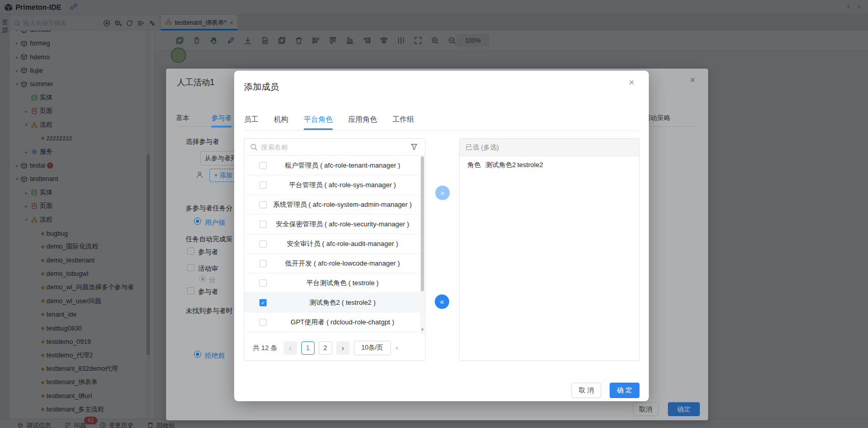 The width and height of the screenshot is (868, 428). Describe the element at coordinates (290, 348) in the screenshot. I see `prev-page-button: ‹` at that location.